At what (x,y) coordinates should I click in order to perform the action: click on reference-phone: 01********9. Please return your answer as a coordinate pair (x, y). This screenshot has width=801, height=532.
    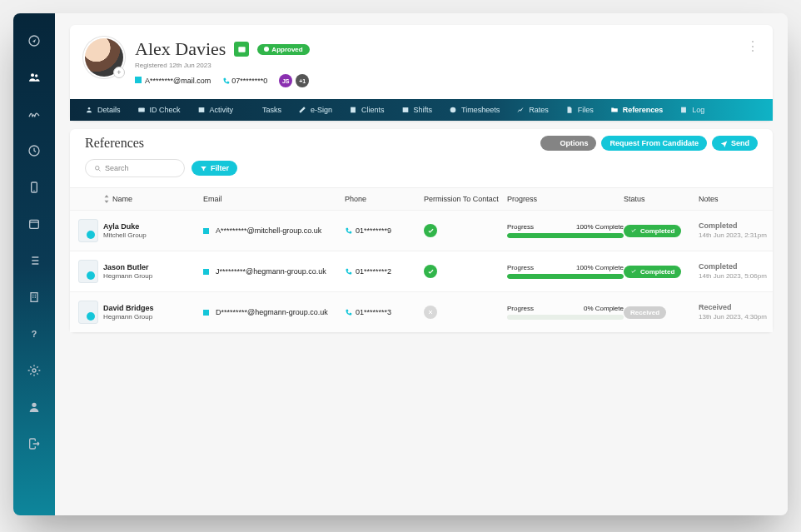
    Looking at the image, I should click on (385, 231).